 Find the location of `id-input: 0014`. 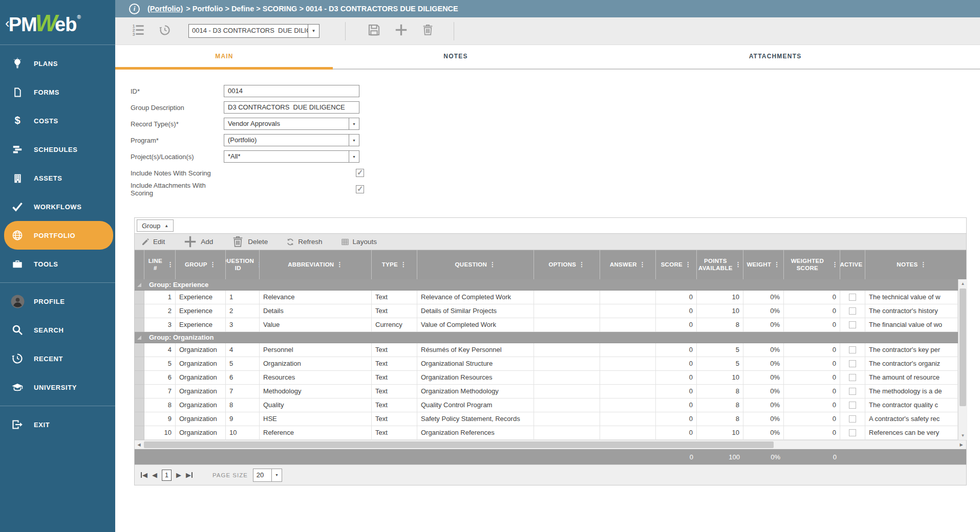

id-input: 0014 is located at coordinates (292, 91).